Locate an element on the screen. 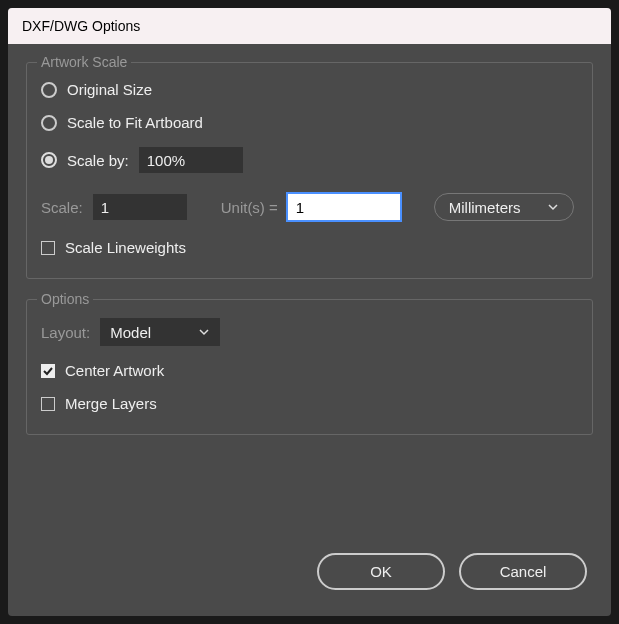 The height and width of the screenshot is (624, 619). original-size-radio is located at coordinates (49, 90).